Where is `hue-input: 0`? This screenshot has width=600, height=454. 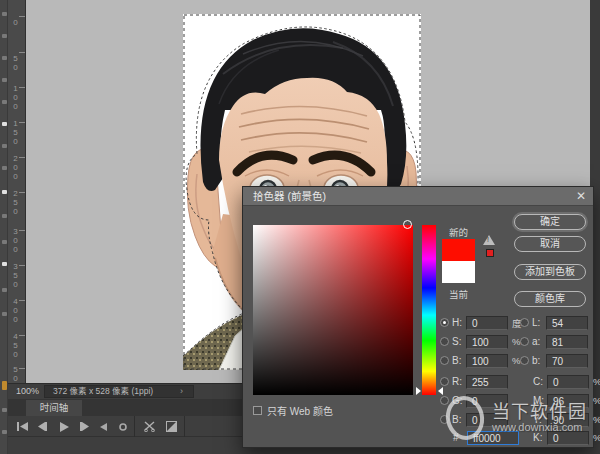 hue-input: 0 is located at coordinates (487, 323).